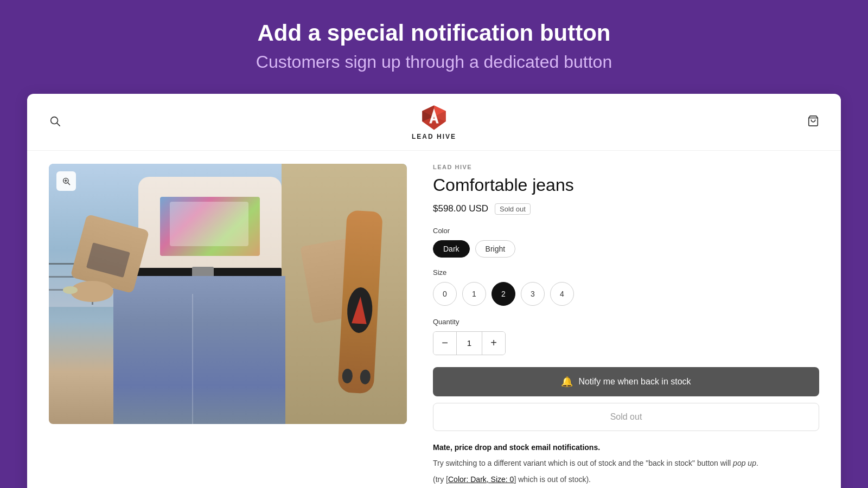 The width and height of the screenshot is (868, 488). I want to click on quantity-value: 1, so click(469, 343).